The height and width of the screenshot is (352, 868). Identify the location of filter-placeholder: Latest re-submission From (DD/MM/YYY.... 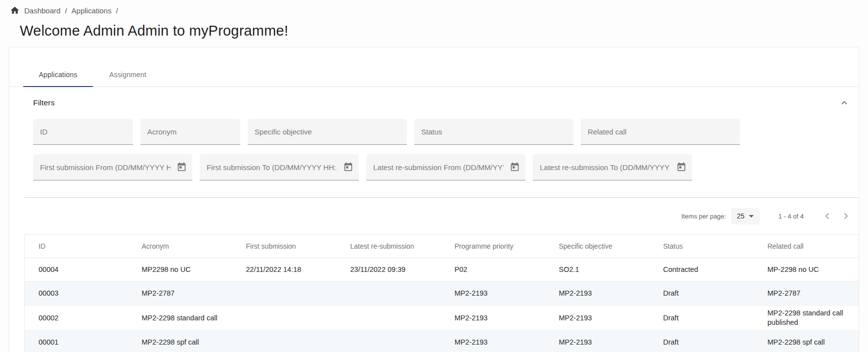
(438, 167).